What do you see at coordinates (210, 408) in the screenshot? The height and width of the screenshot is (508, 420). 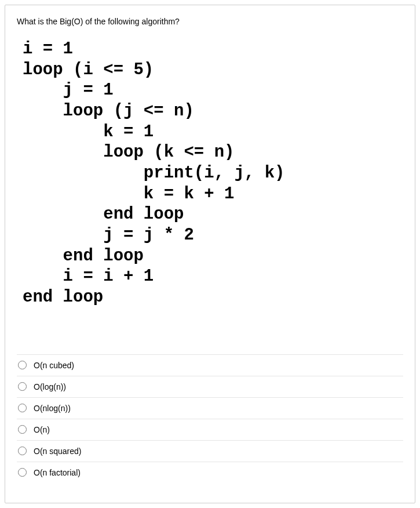 I see `option-row: O(nlog(n))` at bounding box center [210, 408].